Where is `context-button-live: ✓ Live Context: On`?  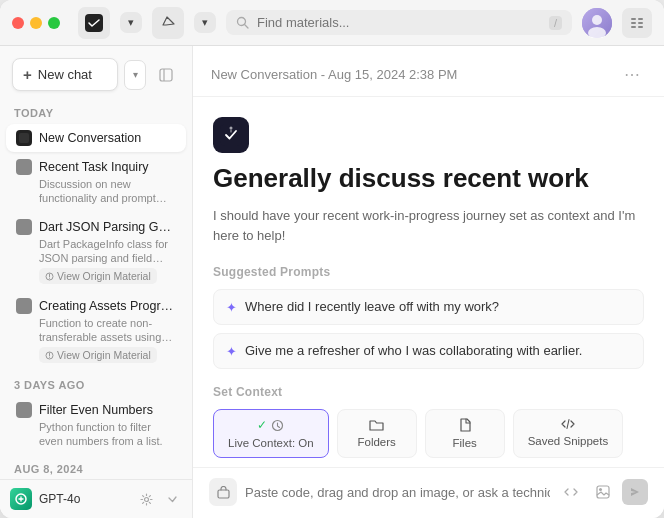
context-button-live: ✓ Live Context: On is located at coordinates (271, 434).